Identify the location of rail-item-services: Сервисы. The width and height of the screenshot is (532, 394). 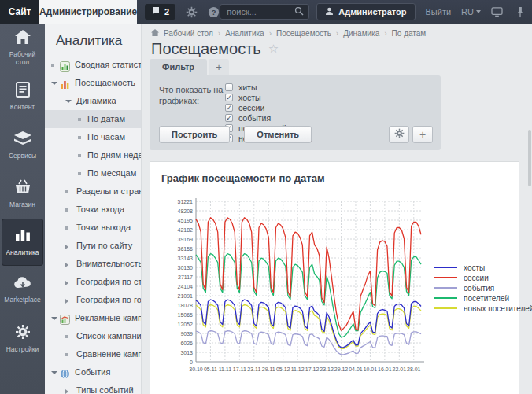
(22, 145).